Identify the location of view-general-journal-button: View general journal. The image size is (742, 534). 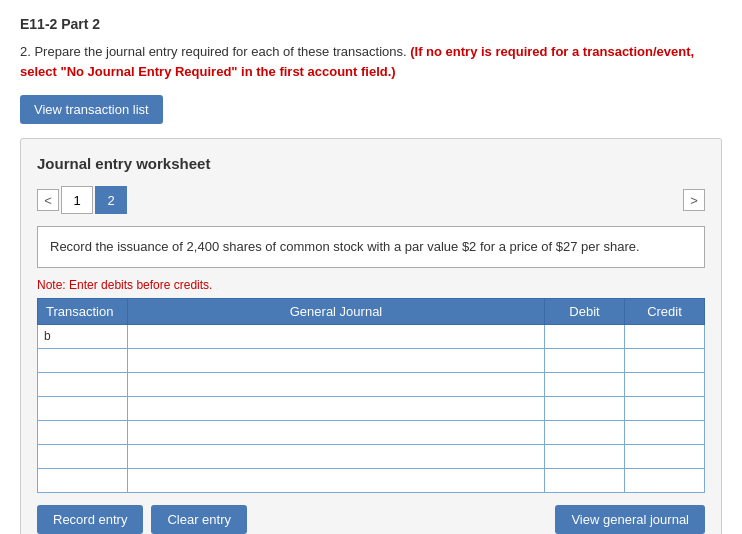
(630, 520).